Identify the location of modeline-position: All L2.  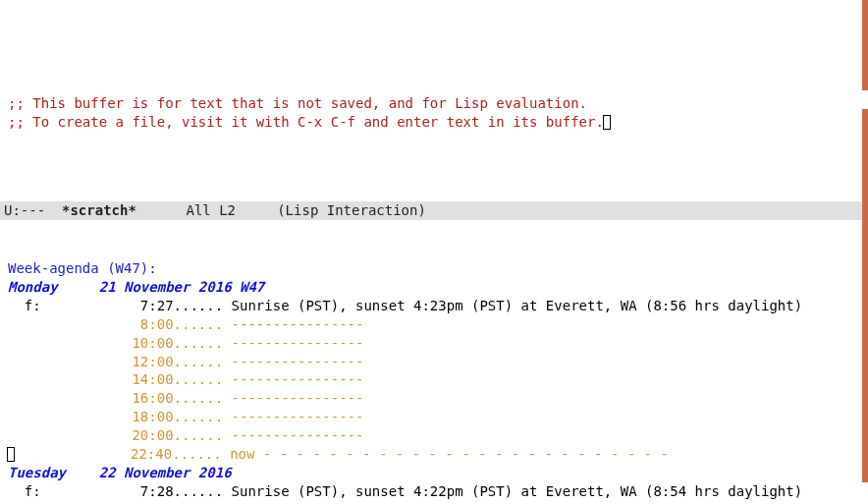
(202, 210).